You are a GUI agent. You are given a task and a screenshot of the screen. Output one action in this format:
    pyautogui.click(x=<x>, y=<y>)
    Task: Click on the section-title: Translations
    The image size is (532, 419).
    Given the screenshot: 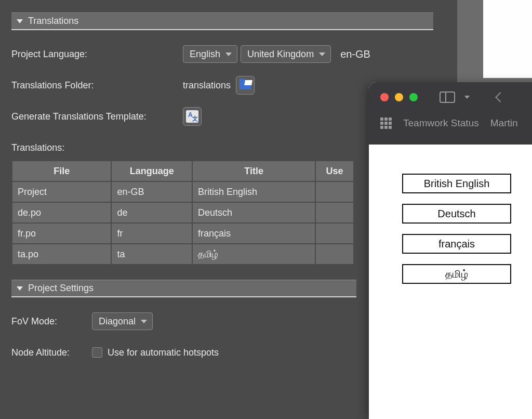 What is the action you would take?
    pyautogui.click(x=53, y=21)
    